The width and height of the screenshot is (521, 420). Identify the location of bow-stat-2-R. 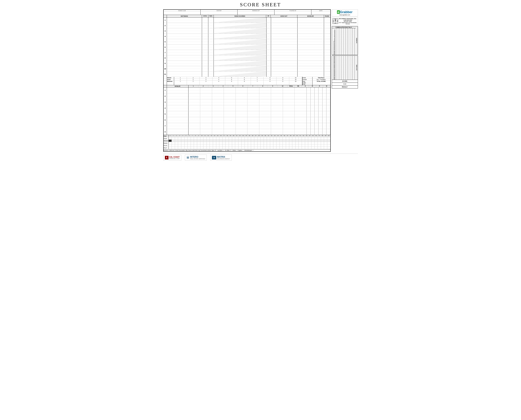
(324, 96).